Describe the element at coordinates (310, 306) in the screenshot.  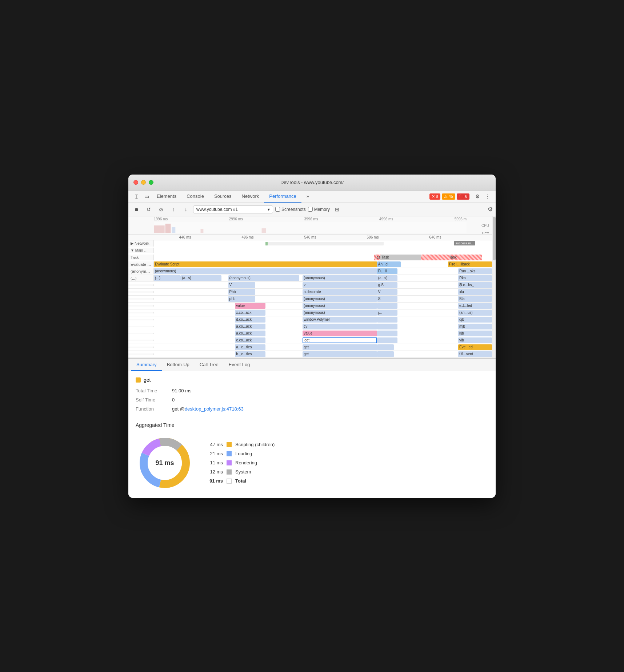
I see `flame-chart: TaskTaskTaskTaskEvaluate ScriptEvaluate …` at that location.